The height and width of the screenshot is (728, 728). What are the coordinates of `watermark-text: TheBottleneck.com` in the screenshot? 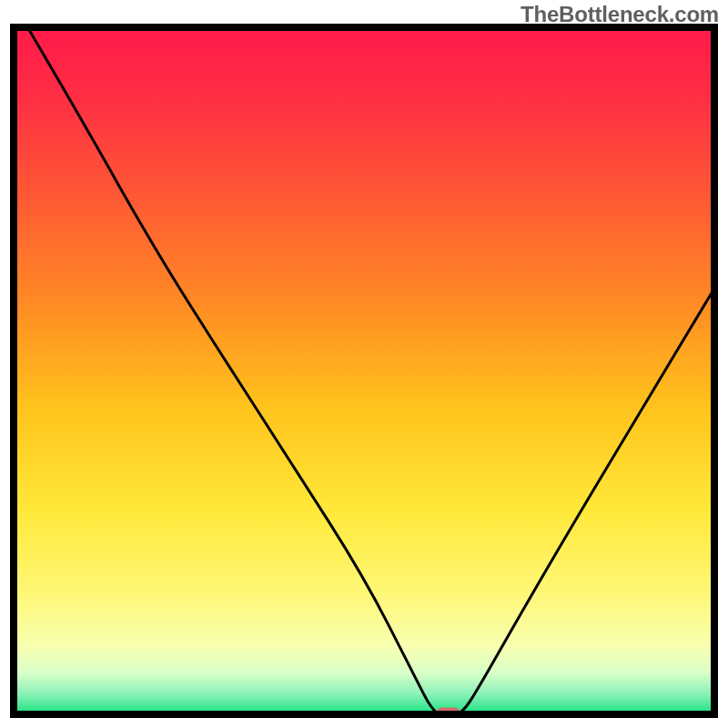 It's located at (620, 15).